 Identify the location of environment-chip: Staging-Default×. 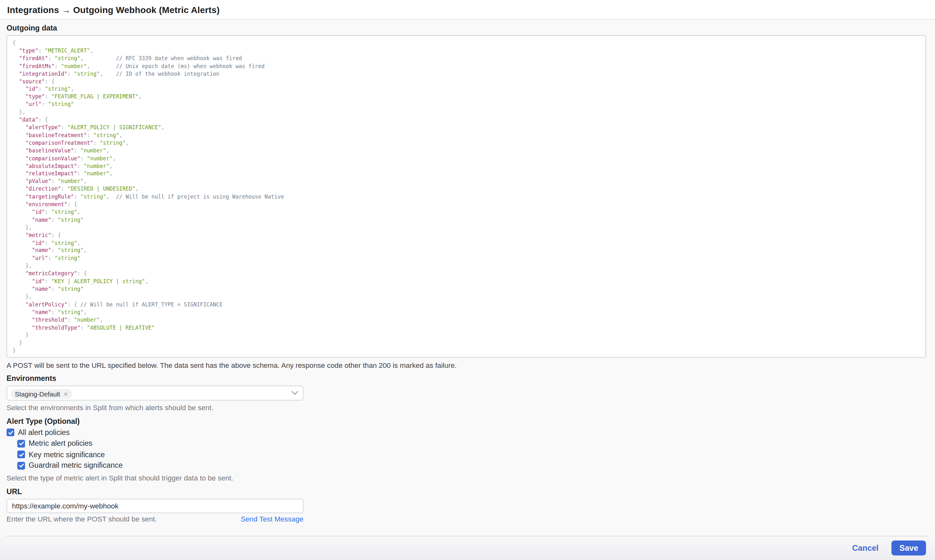
(42, 394).